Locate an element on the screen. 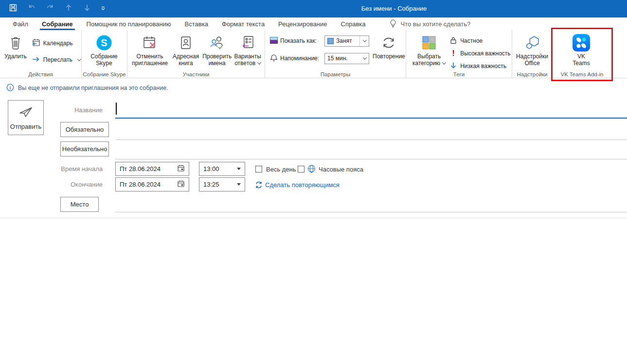  end-date-picker: Пт 28.06.2024 is located at coordinates (152, 185).